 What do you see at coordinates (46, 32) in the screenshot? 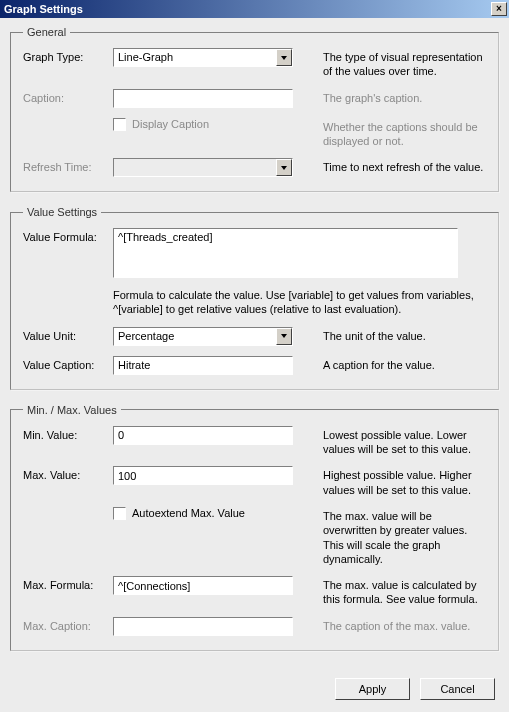
I see `general-legend: General` at bounding box center [46, 32].